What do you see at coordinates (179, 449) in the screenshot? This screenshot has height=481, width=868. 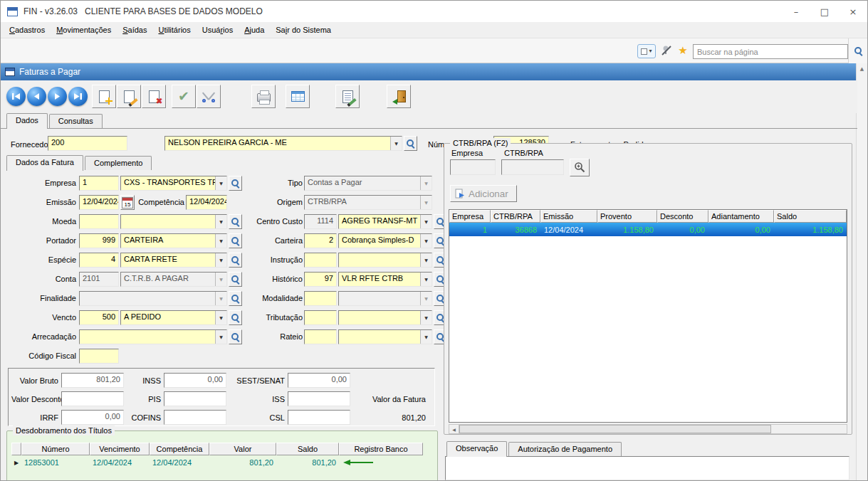 I see `column-header-competencia: Competência` at bounding box center [179, 449].